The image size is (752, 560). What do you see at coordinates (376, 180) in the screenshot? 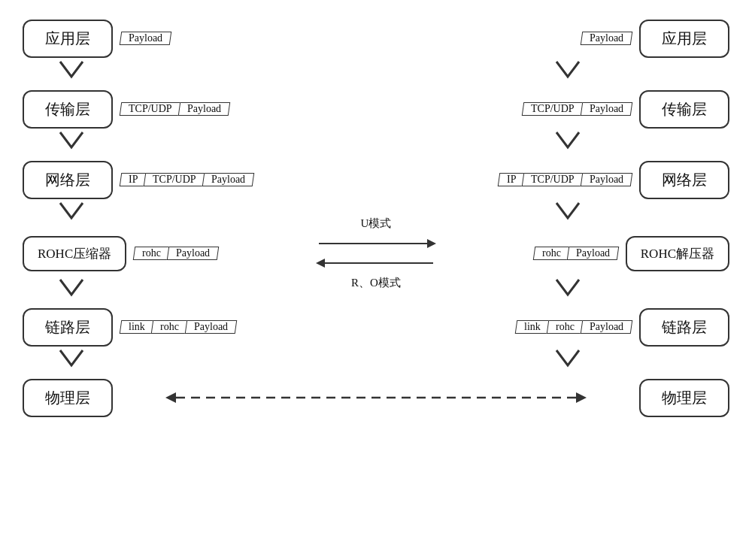
I see `network-layer-row: 网络层 IP TCP/UDP Payload IP TCP/UDP Payloa…` at bounding box center [376, 180].